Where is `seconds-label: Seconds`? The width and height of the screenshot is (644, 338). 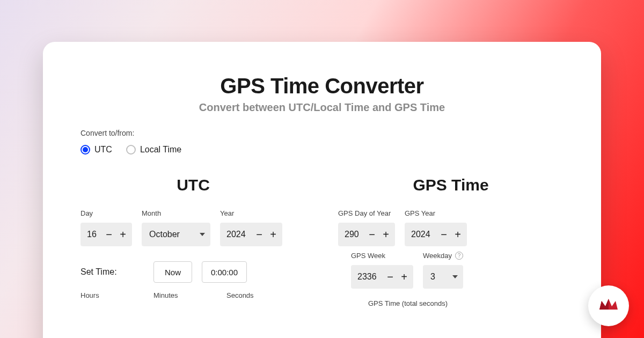 seconds-label: Seconds is located at coordinates (258, 295).